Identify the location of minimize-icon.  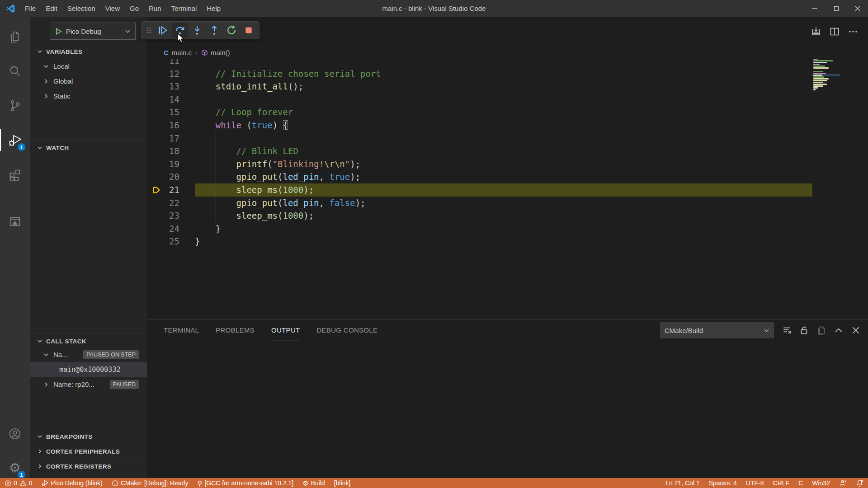
(815, 8).